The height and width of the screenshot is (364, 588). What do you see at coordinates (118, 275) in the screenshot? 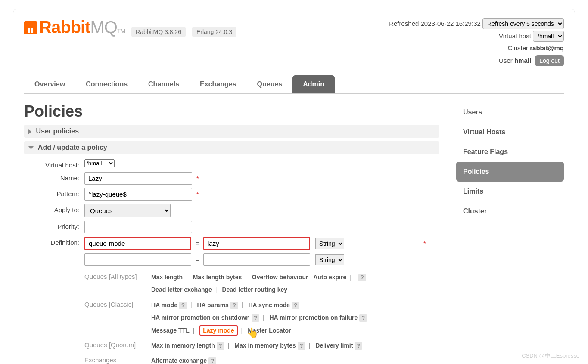
I see `hint-label-all: Queues [All types]` at bounding box center [118, 275].